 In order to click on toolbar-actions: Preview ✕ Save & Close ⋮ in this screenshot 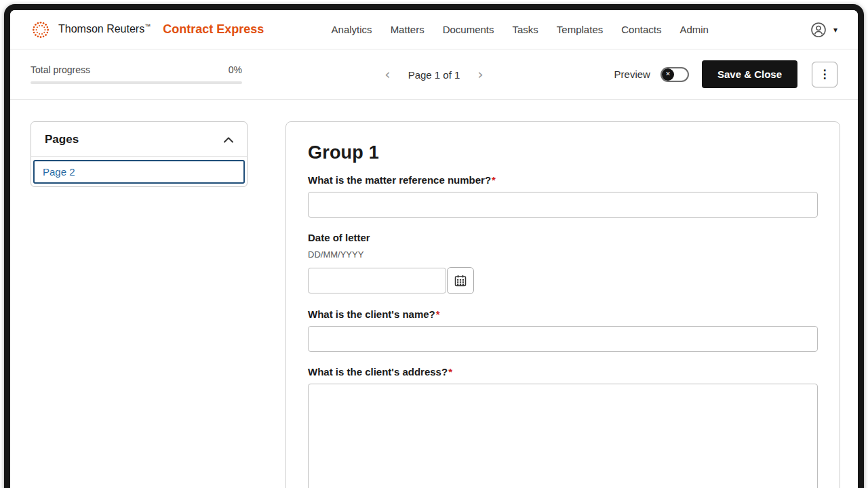, I will do `click(726, 75)`.